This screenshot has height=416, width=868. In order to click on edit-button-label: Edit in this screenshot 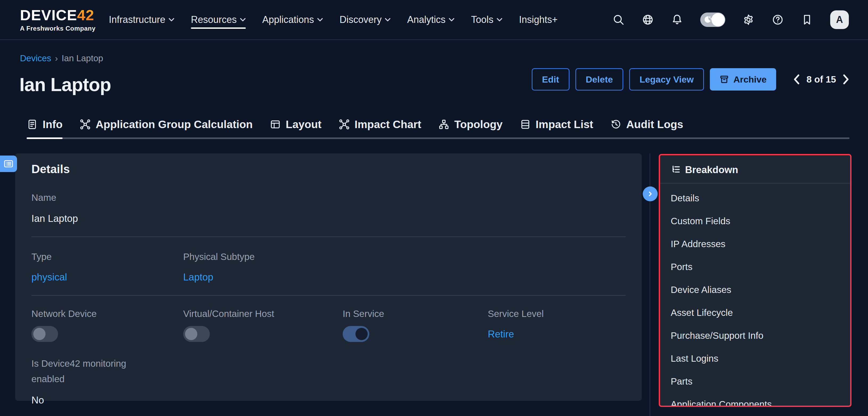, I will do `click(551, 80)`.